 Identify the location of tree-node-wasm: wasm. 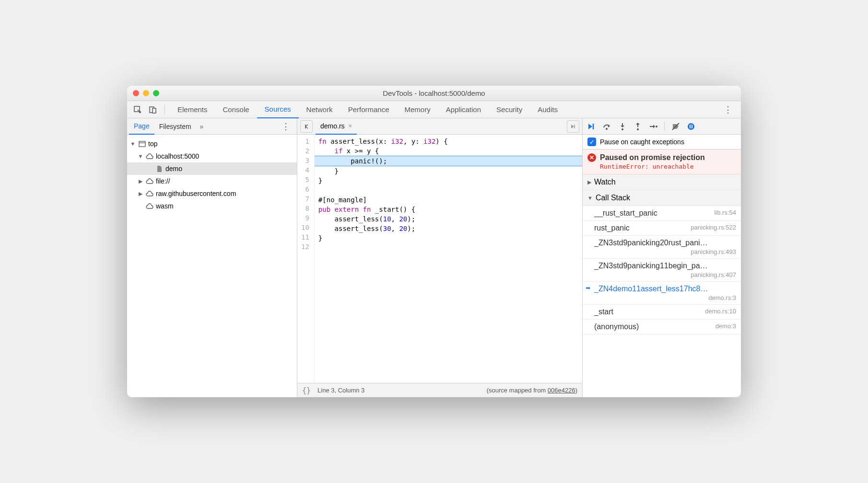
(212, 206).